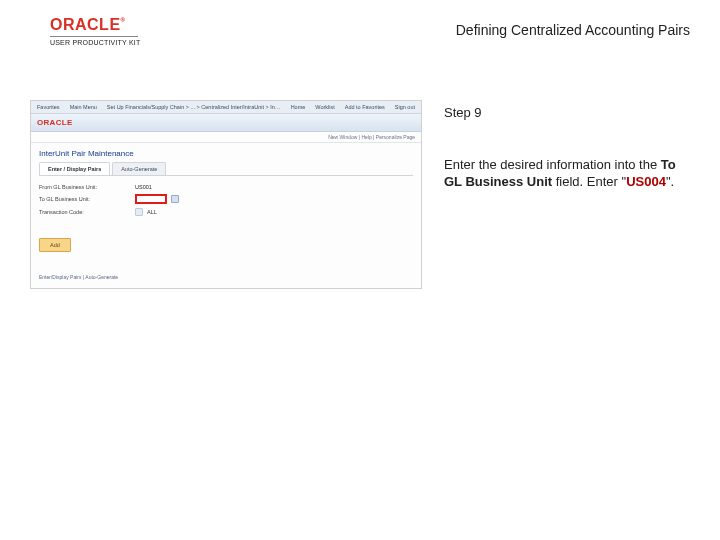 The image size is (720, 540). Describe the element at coordinates (405, 107) in the screenshot. I see `ss-signout-link: Sign out` at that location.